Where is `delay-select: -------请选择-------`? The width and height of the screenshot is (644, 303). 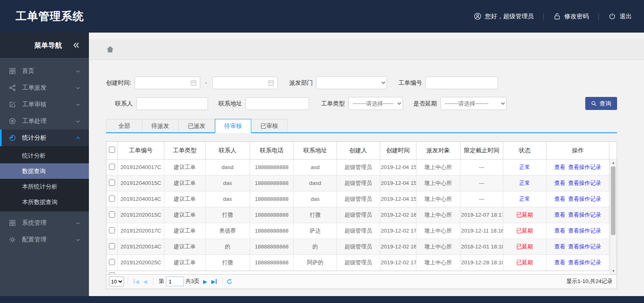 delay-select: -------请选择------- is located at coordinates (474, 103).